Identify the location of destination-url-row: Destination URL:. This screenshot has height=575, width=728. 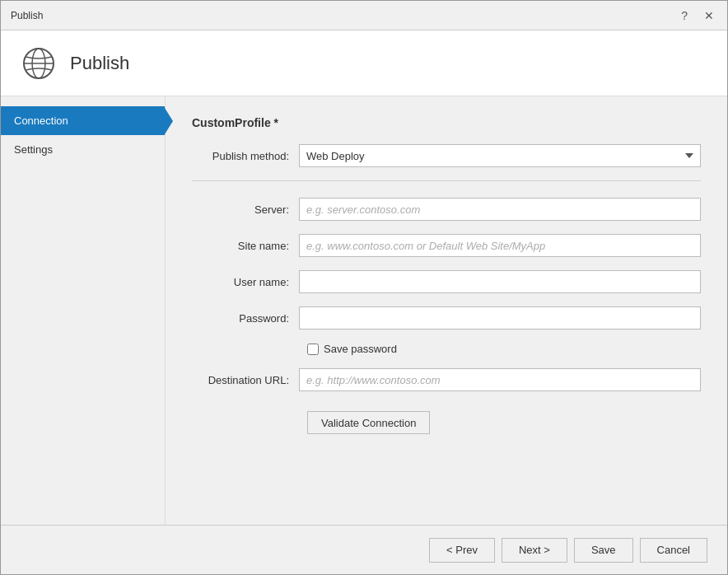
(446, 380).